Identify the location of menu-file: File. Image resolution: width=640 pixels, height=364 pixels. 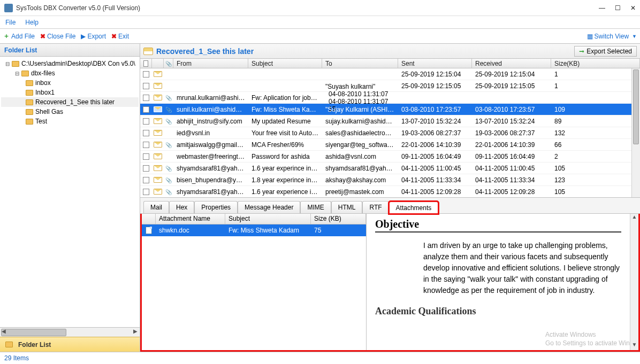
(11, 22).